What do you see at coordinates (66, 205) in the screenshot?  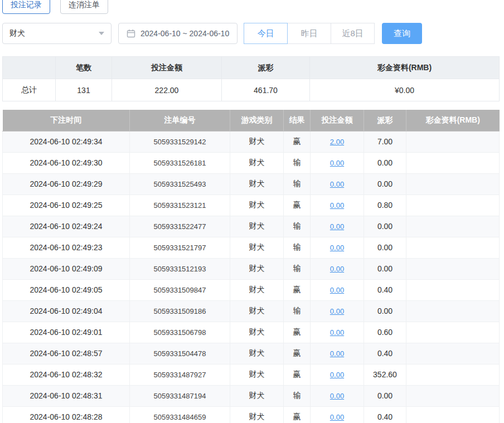 I see `cell-bet-time: 2024-06-10 02:49:25` at bounding box center [66, 205].